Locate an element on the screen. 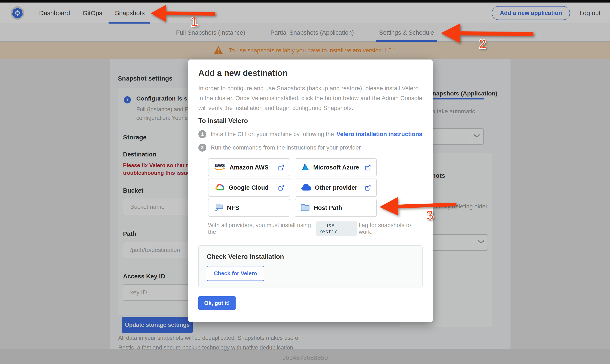 The height and width of the screenshot is (364, 610). velero-warning-banner: To use snapshots reliably you have to in… is located at coordinates (305, 51).